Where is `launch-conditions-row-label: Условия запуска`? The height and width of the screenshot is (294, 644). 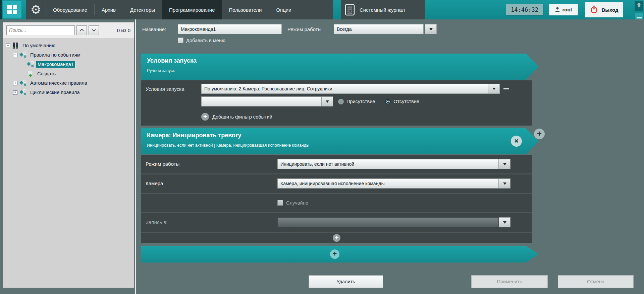 launch-conditions-row-label: Условия запуска is located at coordinates (165, 89).